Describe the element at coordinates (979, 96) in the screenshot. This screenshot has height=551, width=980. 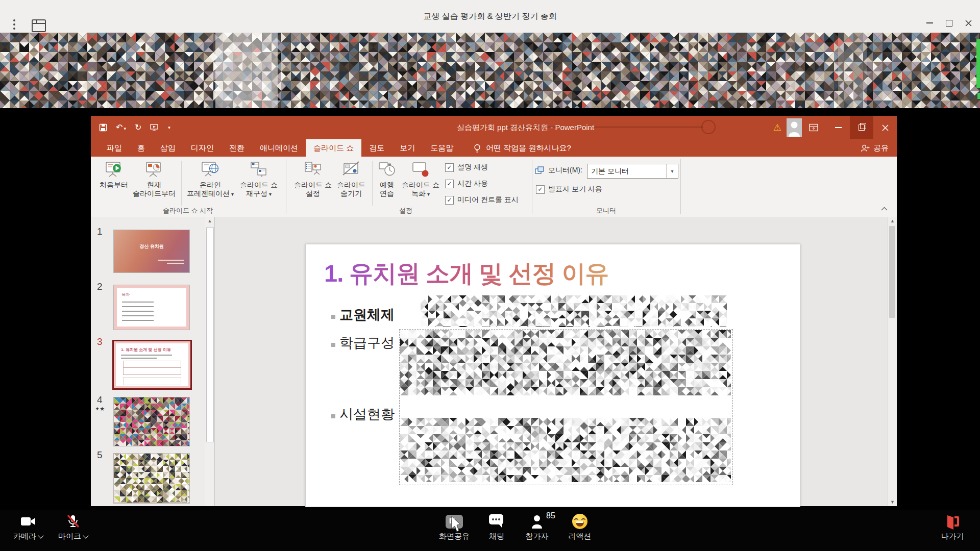
I see `screen-edge-artifact` at that location.